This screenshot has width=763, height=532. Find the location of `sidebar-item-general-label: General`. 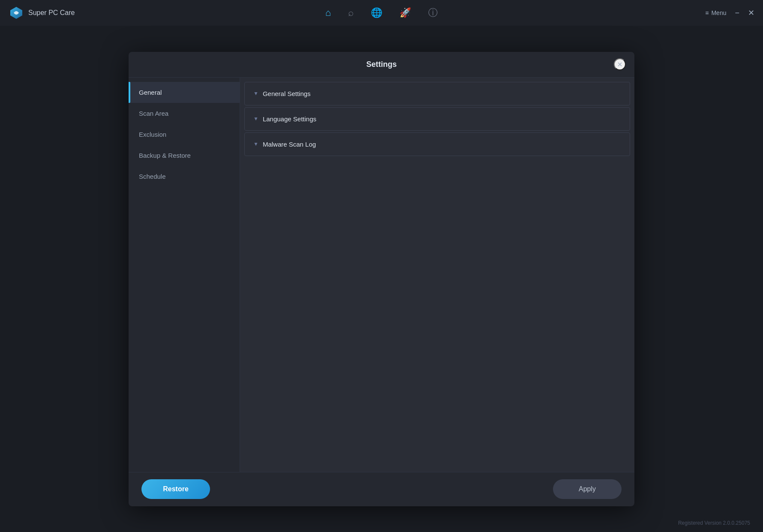

sidebar-item-general-label: General is located at coordinates (150, 93).